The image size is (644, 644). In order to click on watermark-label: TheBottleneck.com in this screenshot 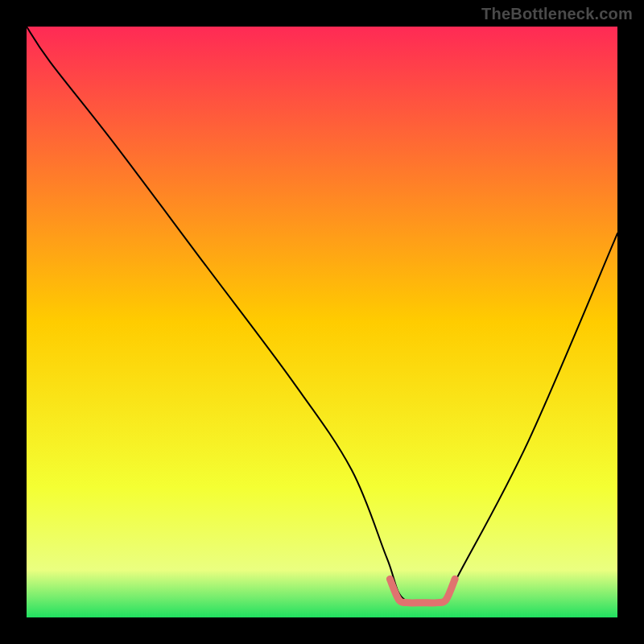, I will do `click(557, 14)`.